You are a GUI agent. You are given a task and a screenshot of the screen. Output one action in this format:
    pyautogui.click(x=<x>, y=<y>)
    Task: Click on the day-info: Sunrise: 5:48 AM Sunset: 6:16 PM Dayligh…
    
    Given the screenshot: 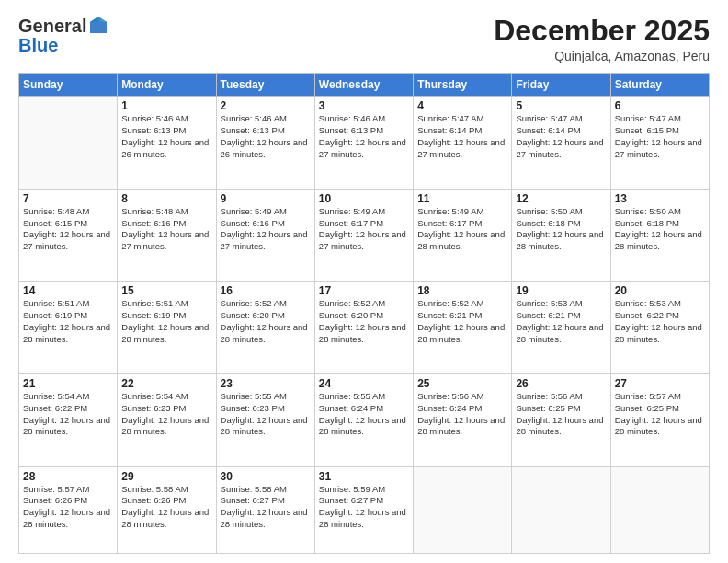 What is the action you would take?
    pyautogui.click(x=166, y=230)
    